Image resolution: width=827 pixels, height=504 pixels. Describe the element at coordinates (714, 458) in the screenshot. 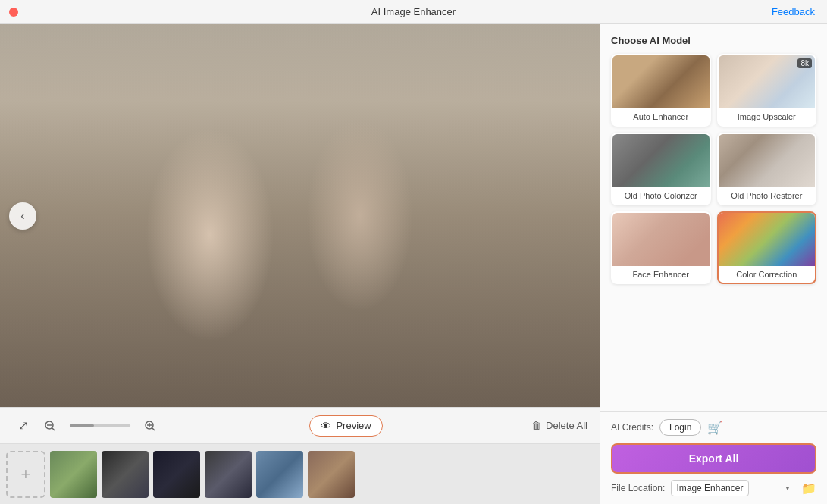

I see `right-bottom-panel: AI Credits: Login 🛒 Export All File Loca…` at that location.